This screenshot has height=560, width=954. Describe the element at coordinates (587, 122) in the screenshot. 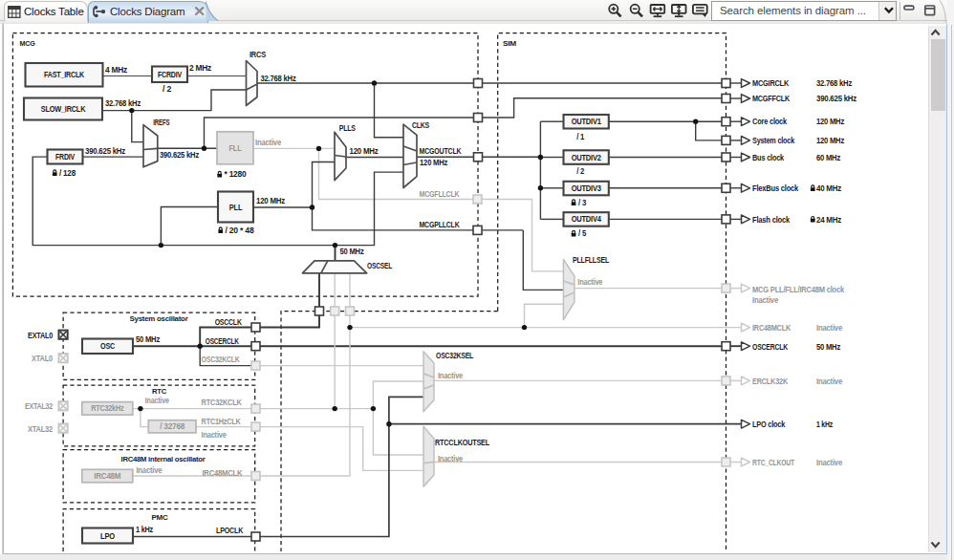

I see `svg-text: OUTDIV1` at that location.